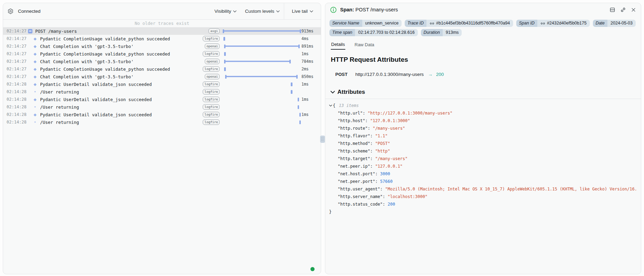  Describe the element at coordinates (162, 31) in the screenshot. I see `trace-row: 02:14:27POST /many-usersasgi913ms` at that location.